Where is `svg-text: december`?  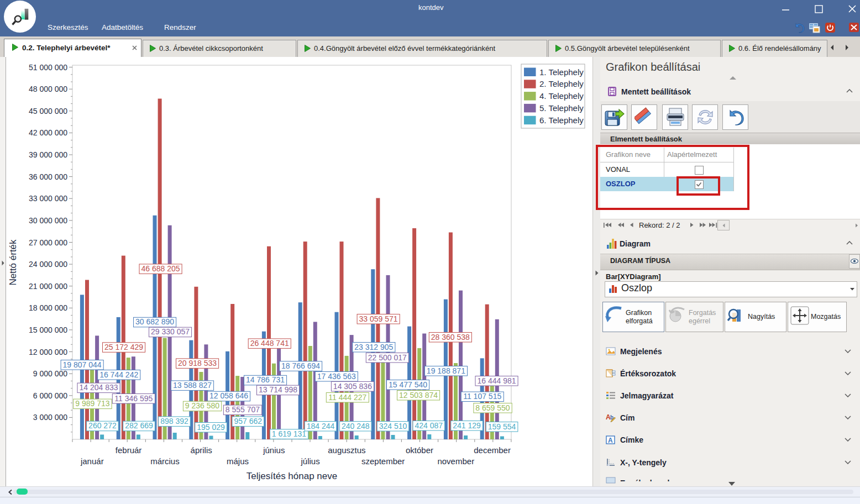 svg-text: december is located at coordinates (492, 450).